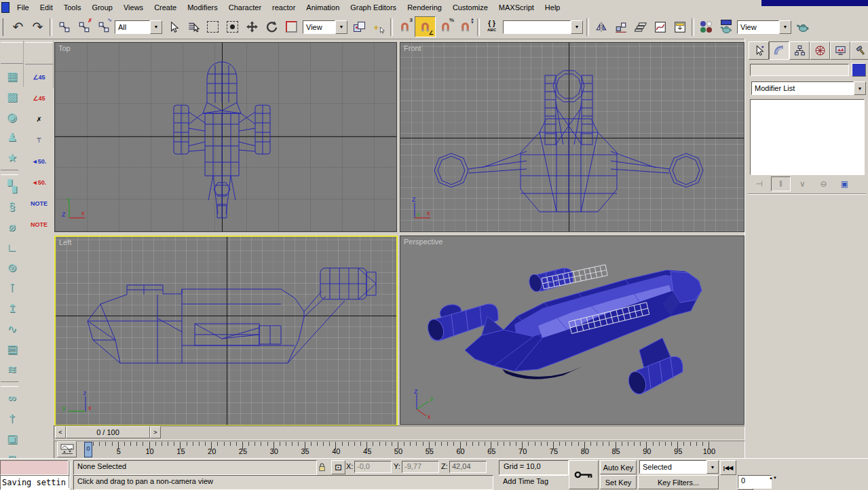  Describe the element at coordinates (12, 77) in the screenshot. I see `reactor-rb-collection-icon: ▦` at that location.